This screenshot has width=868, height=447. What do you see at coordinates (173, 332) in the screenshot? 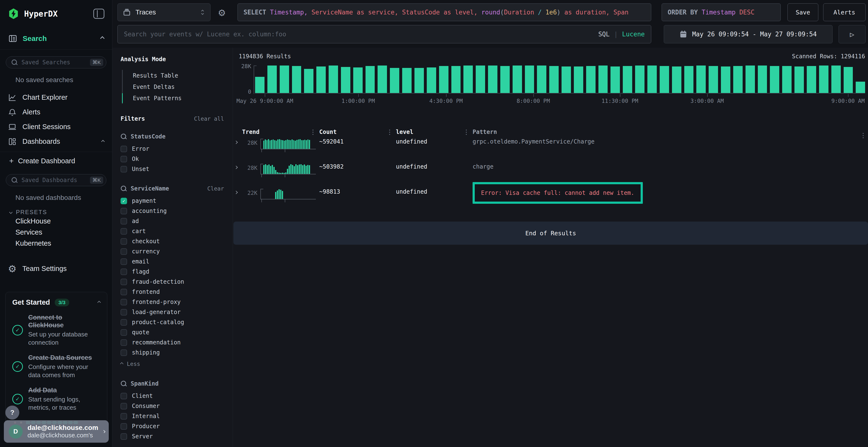
I see `filter-option: quote` at bounding box center [173, 332].